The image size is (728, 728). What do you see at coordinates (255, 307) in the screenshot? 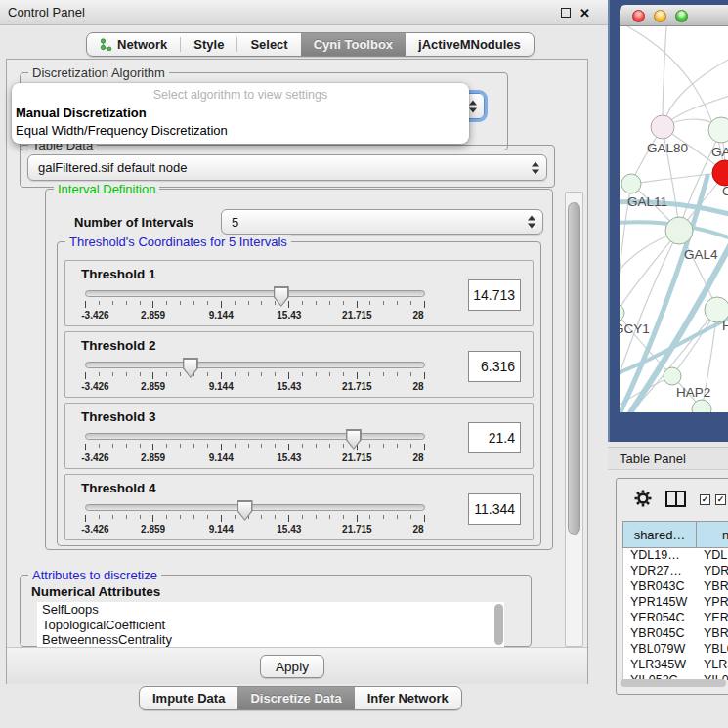
I see `threshold-1-slider: -3.426 2.859 9.144 15.43 21.715 28` at bounding box center [255, 307].